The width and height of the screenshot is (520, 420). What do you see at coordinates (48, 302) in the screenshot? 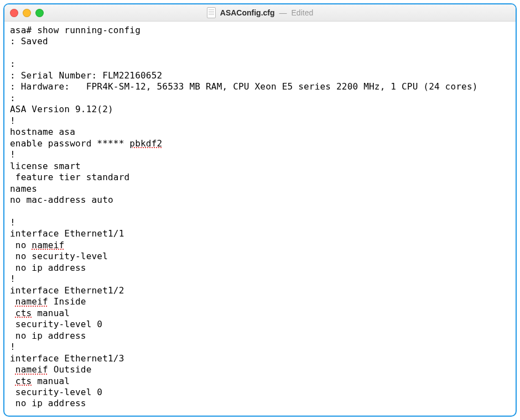
I see `line: nameif Inside` at bounding box center [48, 302].